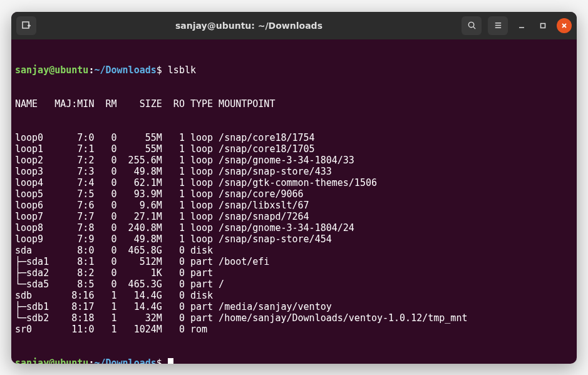 Image resolution: width=588 pixels, height=375 pixels. Describe the element at coordinates (294, 307) in the screenshot. I see `table-row: ├─sdb1 8:17 1 14.4G 0 part /media/sanjay…` at that location.